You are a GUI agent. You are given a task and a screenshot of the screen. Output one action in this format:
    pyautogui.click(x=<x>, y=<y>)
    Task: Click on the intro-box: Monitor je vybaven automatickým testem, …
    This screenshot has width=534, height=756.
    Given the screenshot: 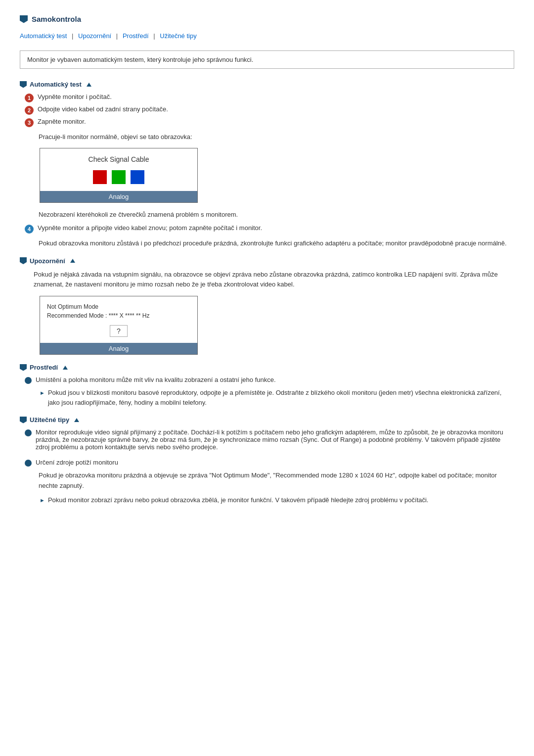 What is the action you would take?
    pyautogui.click(x=267, y=59)
    